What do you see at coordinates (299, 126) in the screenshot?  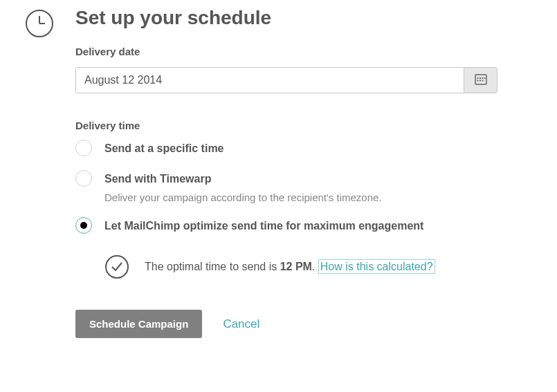 I see `delivery-time-label: Delivery time` at bounding box center [299, 126].